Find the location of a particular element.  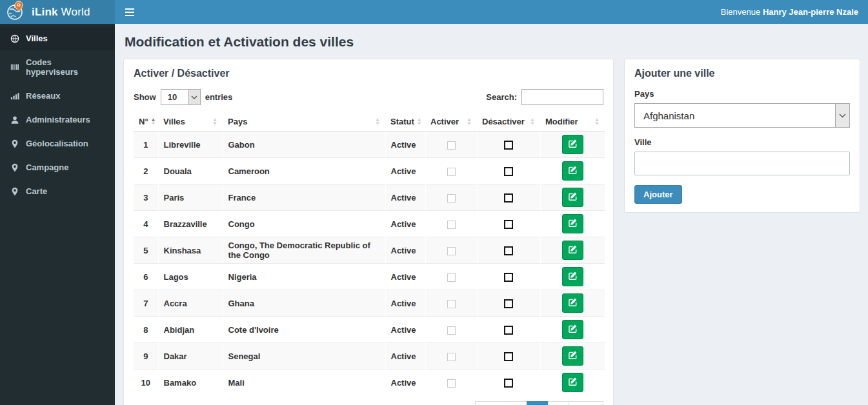

user-icon is located at coordinates (14, 120).